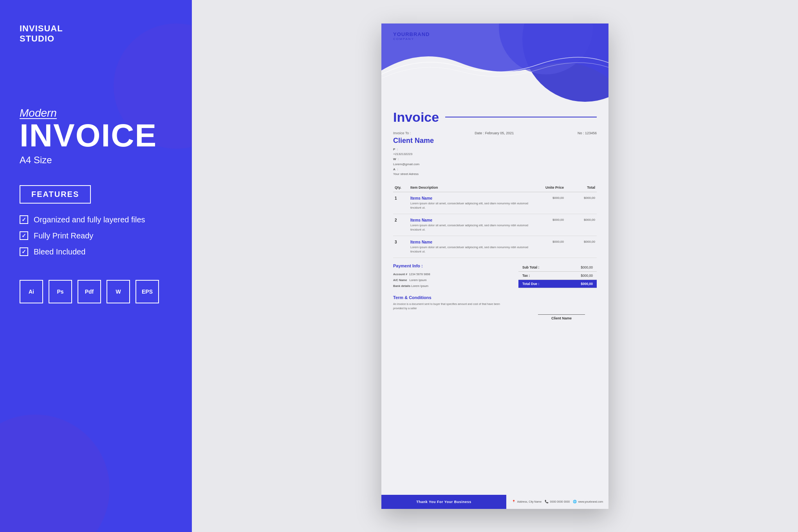 This screenshot has width=798, height=532. What do you see at coordinates (521, 117) in the screenshot?
I see `title-divider` at bounding box center [521, 117].